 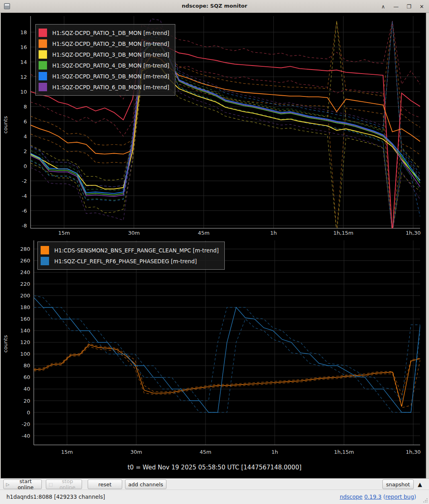 What do you see at coordinates (104, 43) in the screenshot?
I see `legend-item: H1:SQZ-DCPD_RATIO_2_DB_MON [m-trend]` at bounding box center [104, 43].